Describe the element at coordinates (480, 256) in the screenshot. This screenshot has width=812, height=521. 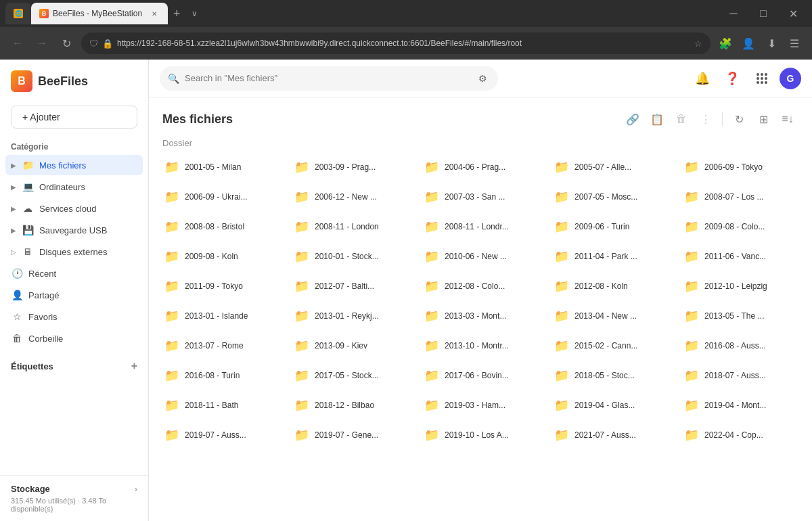
I see `folder-item: 📁2010-06 - New ...` at that location.